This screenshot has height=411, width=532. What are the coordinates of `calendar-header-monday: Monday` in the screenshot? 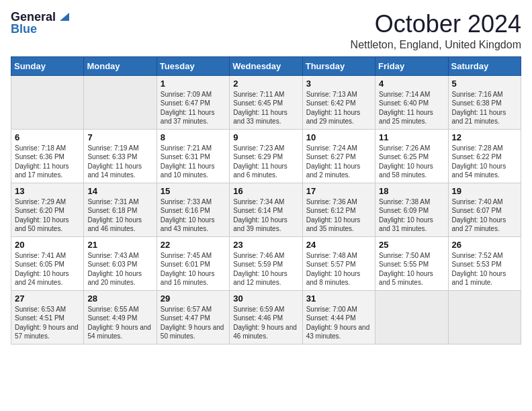 It's located at (120, 66).